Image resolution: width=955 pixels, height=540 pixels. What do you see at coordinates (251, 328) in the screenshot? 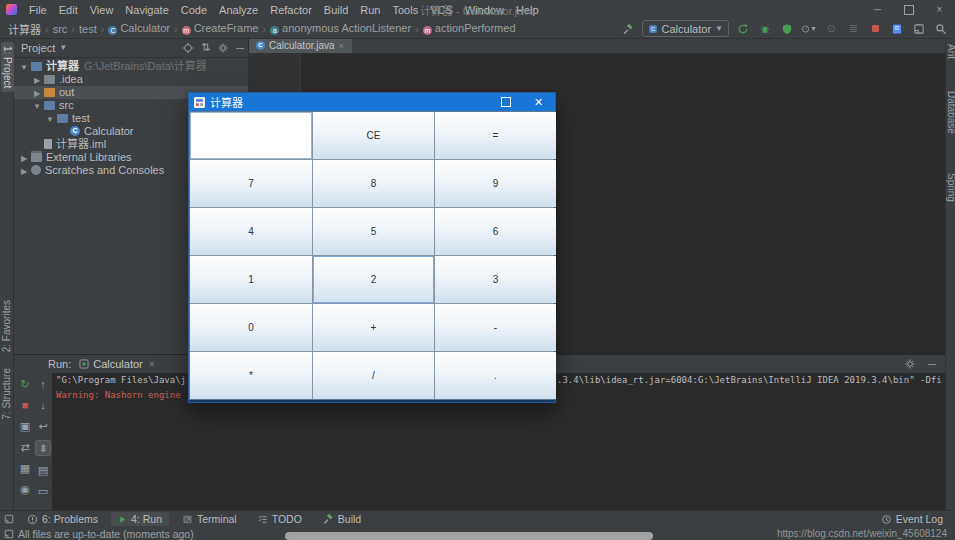
I see `calc-button-0: 0` at bounding box center [251, 328].